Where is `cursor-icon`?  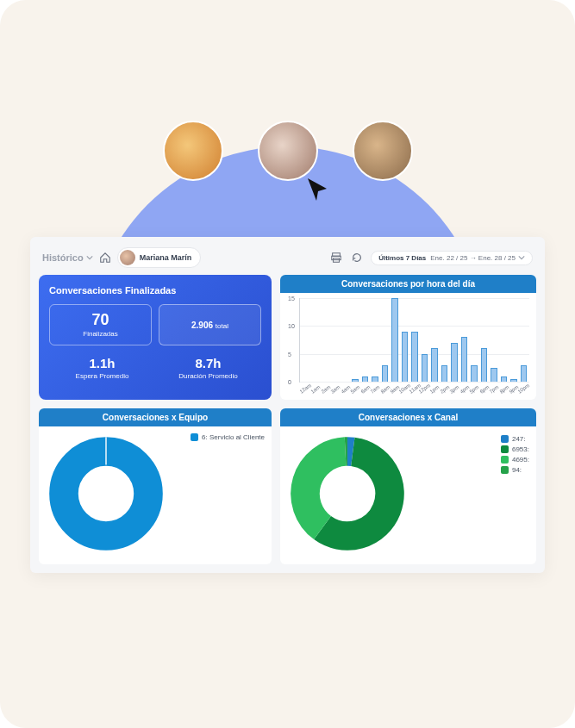
cursor-icon is located at coordinates (318, 191).